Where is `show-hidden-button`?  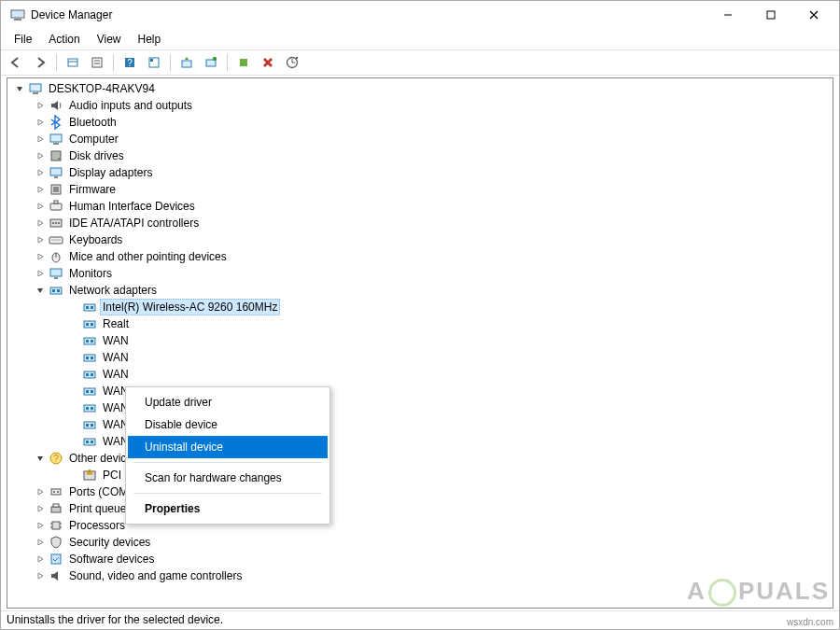
show-hidden-button is located at coordinates (73, 63).